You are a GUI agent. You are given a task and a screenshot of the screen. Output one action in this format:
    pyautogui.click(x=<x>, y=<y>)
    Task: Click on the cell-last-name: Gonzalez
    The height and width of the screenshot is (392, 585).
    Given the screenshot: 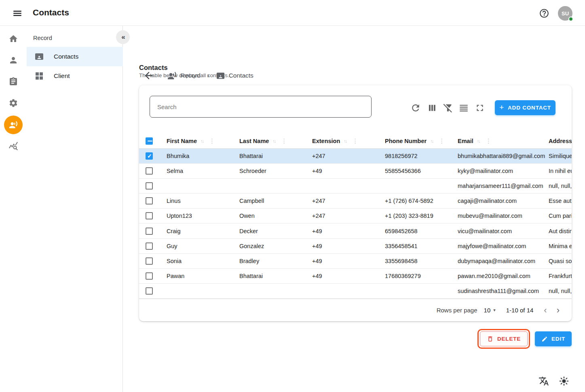 What is the action you would take?
    pyautogui.click(x=276, y=246)
    